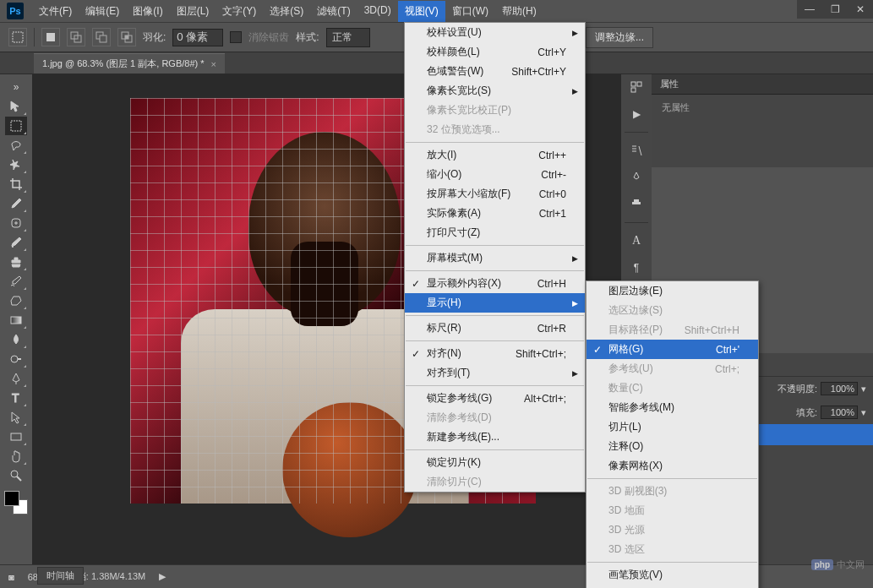  Describe the element at coordinates (154, 37) in the screenshot. I see `feather-label: 羽化:` at that location.